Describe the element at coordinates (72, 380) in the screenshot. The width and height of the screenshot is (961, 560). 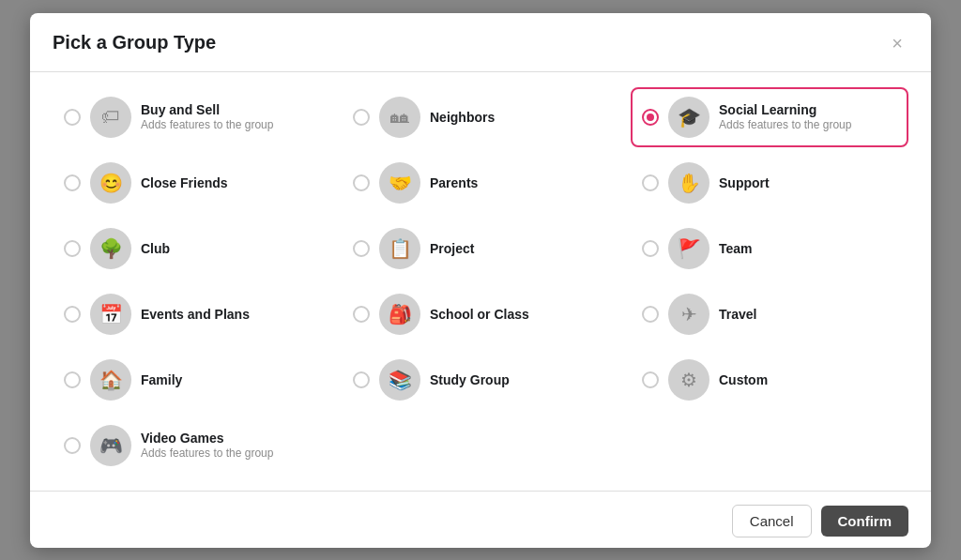
I see `radio-family` at that location.